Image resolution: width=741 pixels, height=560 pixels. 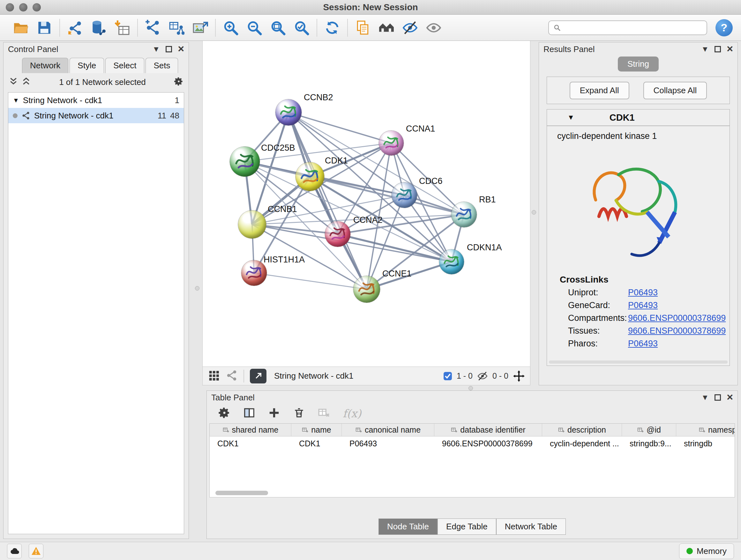 I want to click on column-header-name: name, so click(x=317, y=430).